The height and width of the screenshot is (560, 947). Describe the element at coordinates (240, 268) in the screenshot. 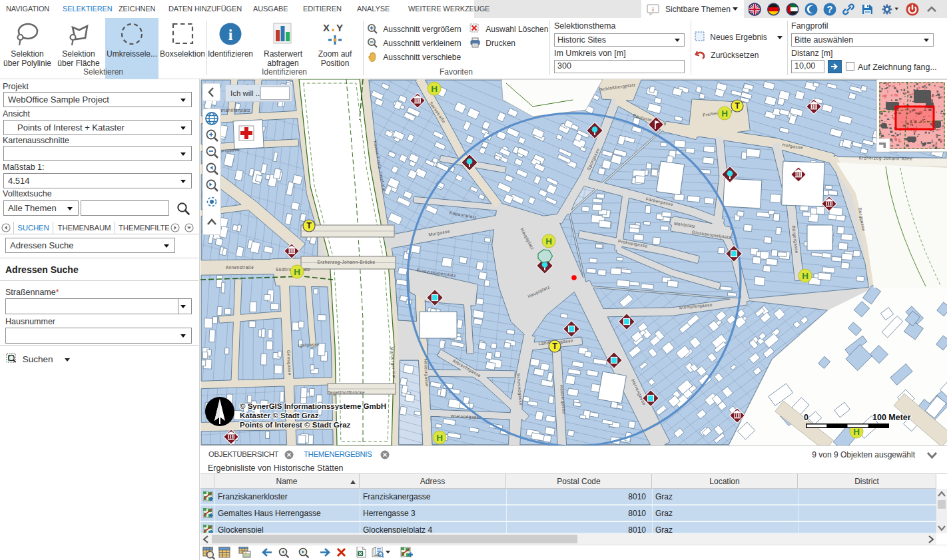

I see `svg-text: Annenstraße` at that location.